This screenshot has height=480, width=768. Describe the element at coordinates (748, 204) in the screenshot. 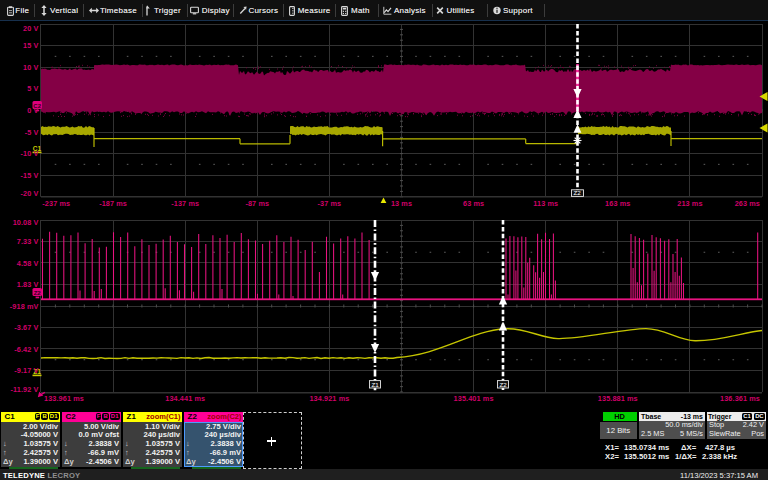

I see `svg-text: 263 ms` at that location.